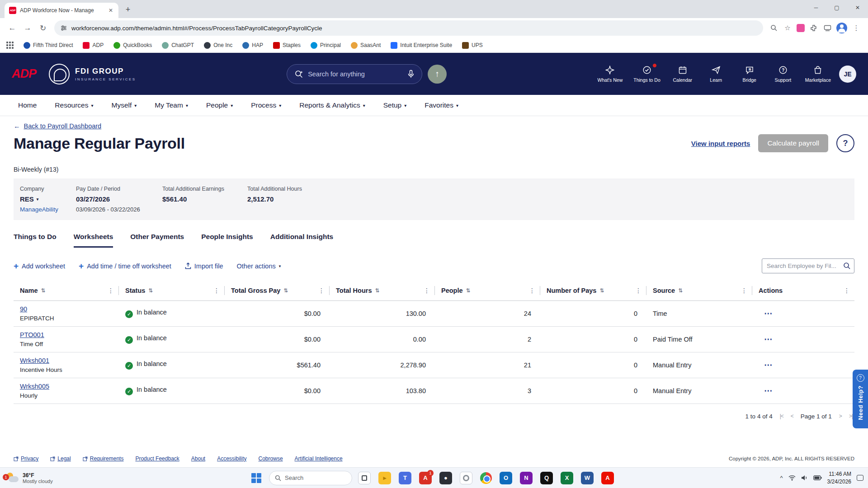 This screenshot has width=868, height=488. What do you see at coordinates (93, 45) in the screenshot?
I see `bookmark-adp: ADP` at bounding box center [93, 45].